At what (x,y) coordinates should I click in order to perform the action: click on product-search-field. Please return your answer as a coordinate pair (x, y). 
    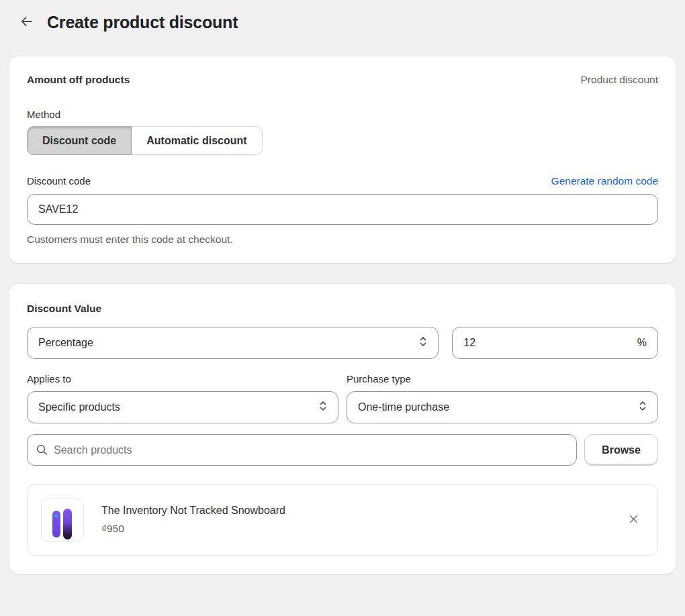
    Looking at the image, I should click on (302, 450).